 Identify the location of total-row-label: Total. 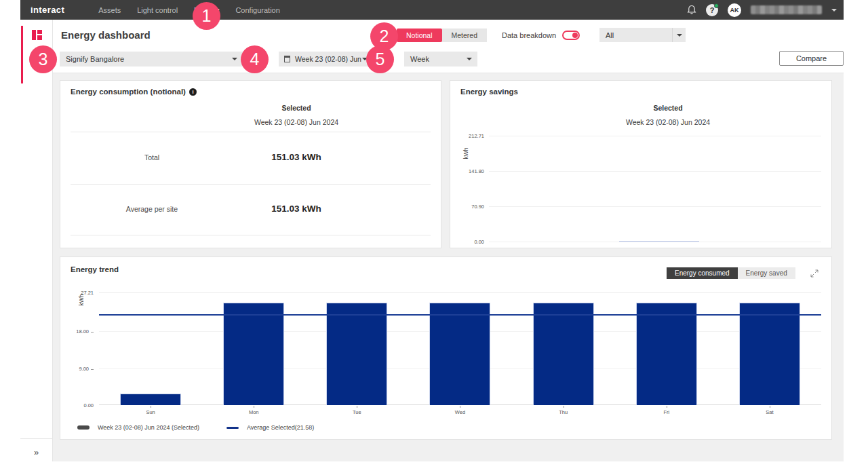
(152, 157).